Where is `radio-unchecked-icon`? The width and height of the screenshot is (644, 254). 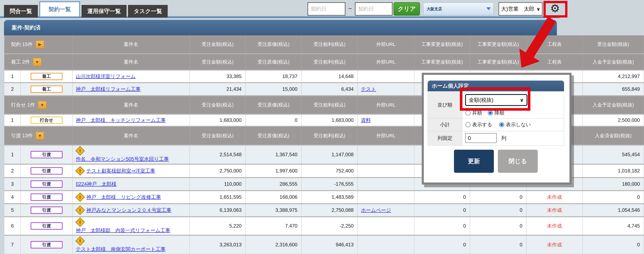 radio-unchecked-icon is located at coordinates (468, 125).